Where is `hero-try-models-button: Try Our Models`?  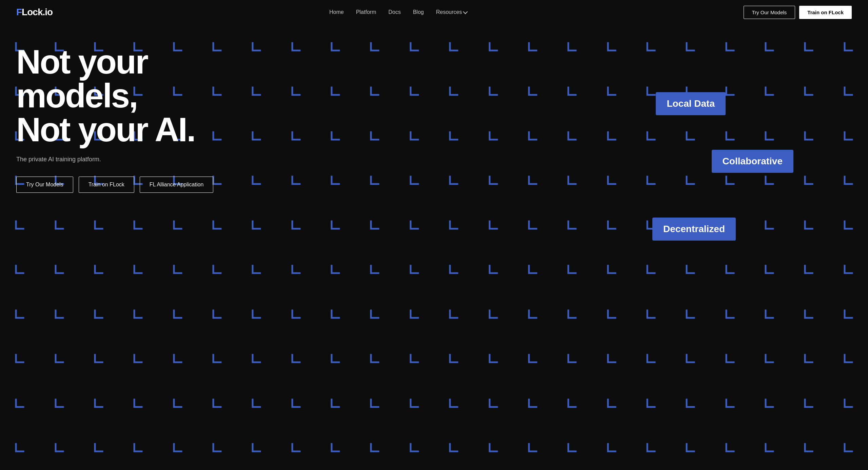
hero-try-models-button: Try Our Models is located at coordinates (45, 185).